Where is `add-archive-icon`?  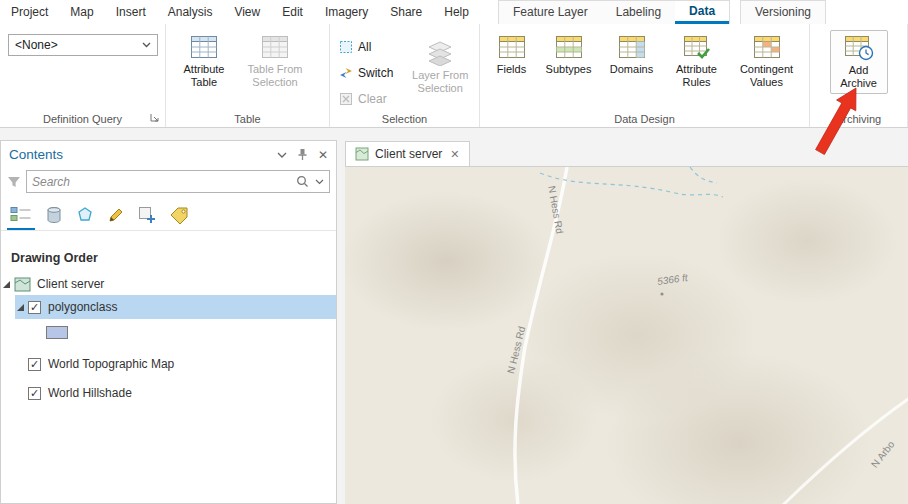
add-archive-icon is located at coordinates (859, 48).